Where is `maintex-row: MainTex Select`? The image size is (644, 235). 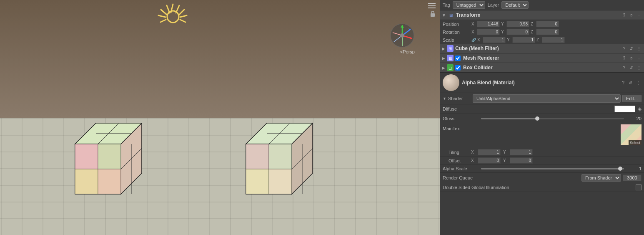 maintex-row: MainTex Select is located at coordinates (542, 136).